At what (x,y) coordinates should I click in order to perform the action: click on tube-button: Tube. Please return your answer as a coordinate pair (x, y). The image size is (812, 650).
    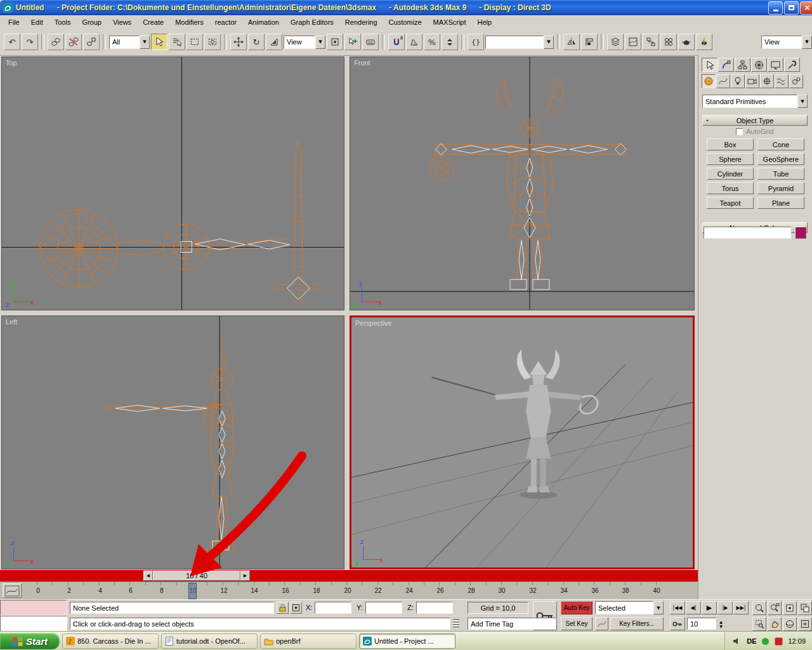
    Looking at the image, I should click on (781, 174).